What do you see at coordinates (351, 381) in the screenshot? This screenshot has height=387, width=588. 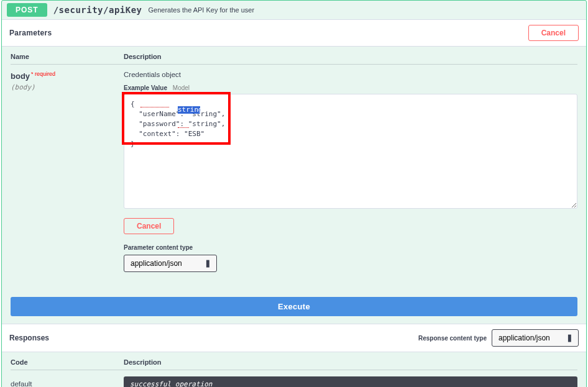 I see `response-desc-cell: successful operation` at bounding box center [351, 381].